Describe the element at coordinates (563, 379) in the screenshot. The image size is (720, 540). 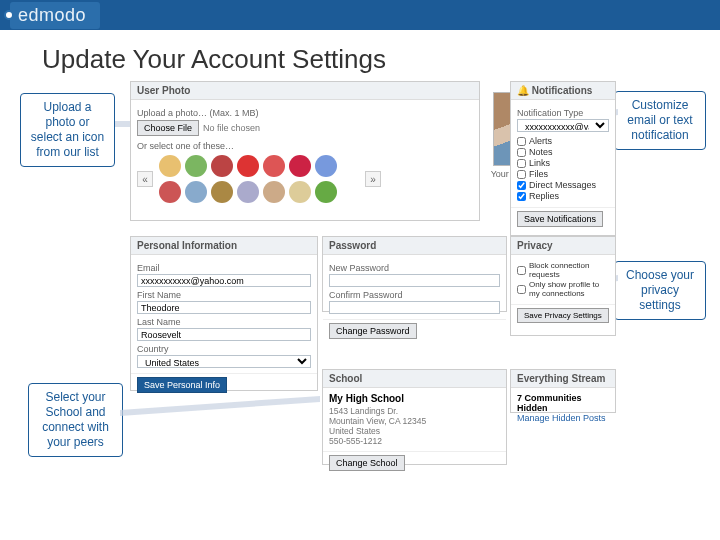
I see `panel-header-stream: Everything Stream` at that location.